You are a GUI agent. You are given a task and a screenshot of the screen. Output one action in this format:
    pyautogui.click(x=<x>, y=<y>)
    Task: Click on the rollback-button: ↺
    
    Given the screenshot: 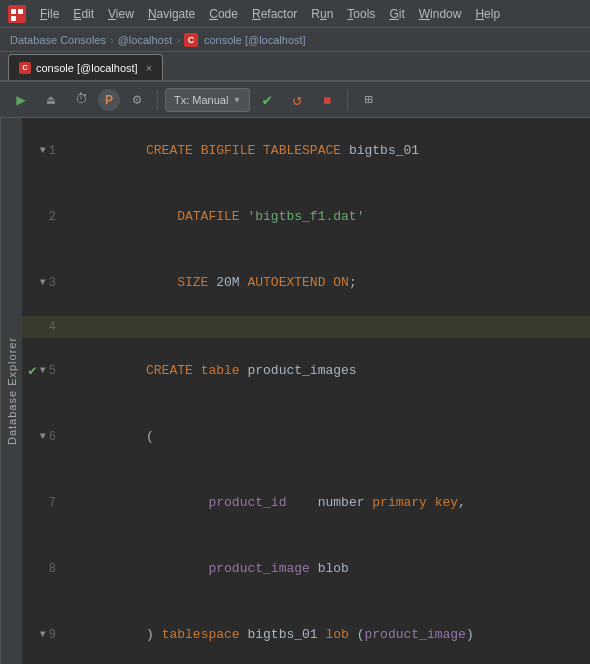 What is the action you would take?
    pyautogui.click(x=297, y=100)
    